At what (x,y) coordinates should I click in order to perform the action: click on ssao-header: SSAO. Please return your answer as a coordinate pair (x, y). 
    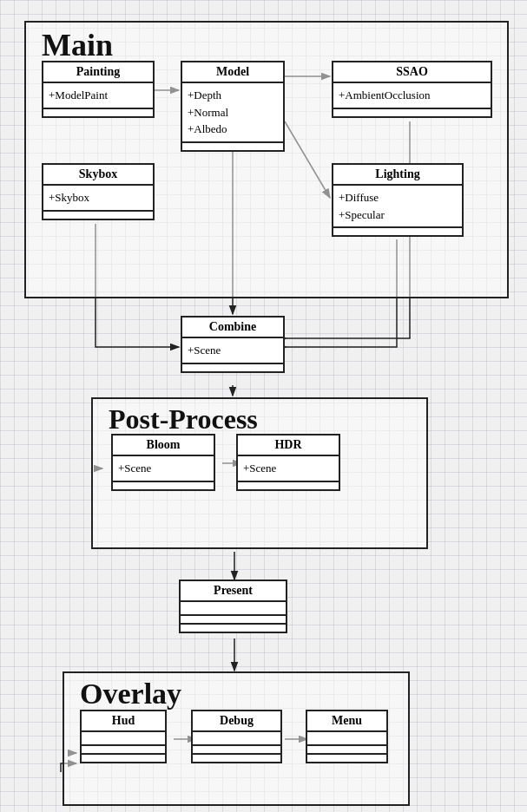
    Looking at the image, I should click on (412, 73).